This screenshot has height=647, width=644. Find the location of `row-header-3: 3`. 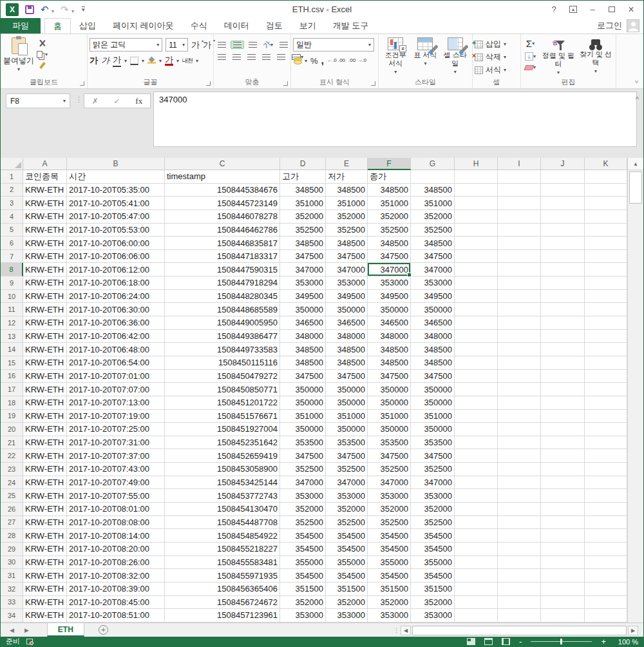

row-header-3: 3 is located at coordinates (12, 204).